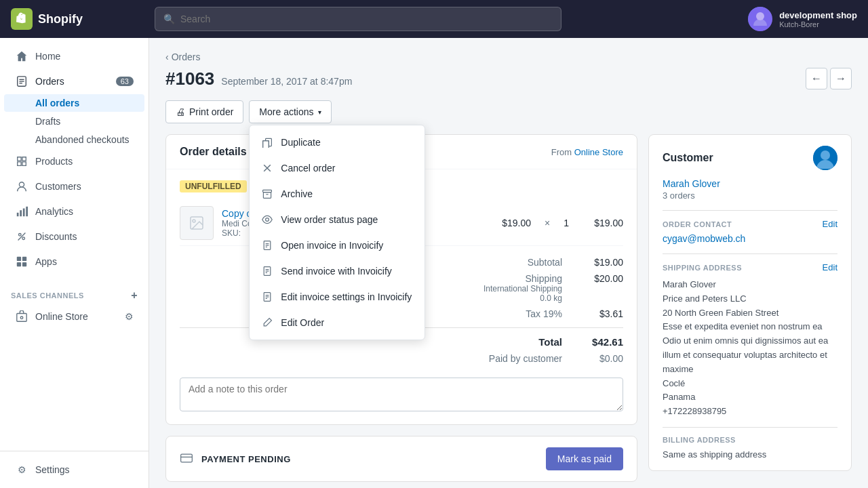 This screenshot has width=868, height=488. Describe the element at coordinates (75, 317) in the screenshot. I see `sidebar-item-online-store: Online Store ⚙` at that location.